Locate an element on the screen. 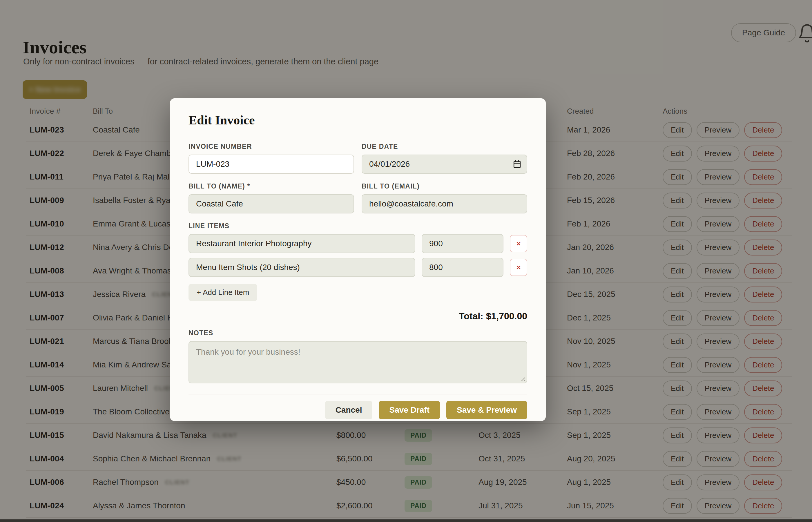 The image size is (812, 522). line-items-label: Line Items is located at coordinates (358, 226).